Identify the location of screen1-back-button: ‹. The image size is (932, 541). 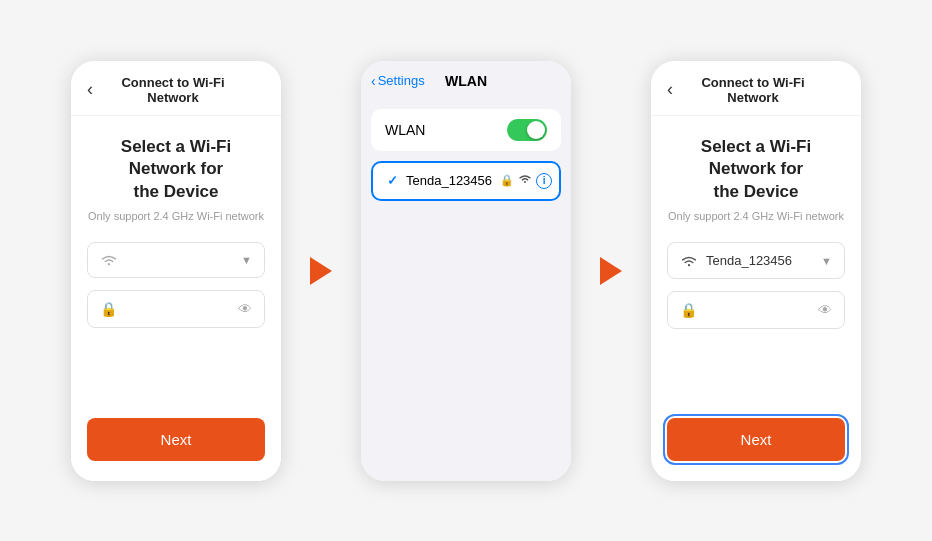
(90, 90).